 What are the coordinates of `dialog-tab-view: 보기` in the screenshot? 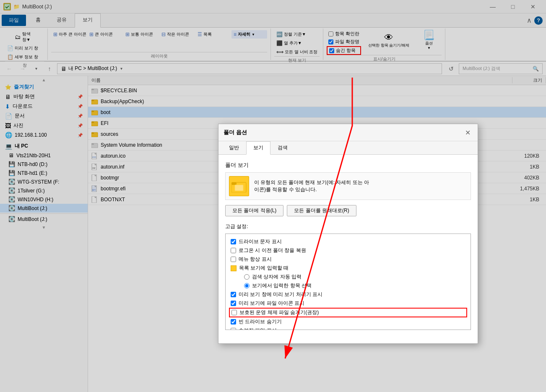 It's located at (258, 148).